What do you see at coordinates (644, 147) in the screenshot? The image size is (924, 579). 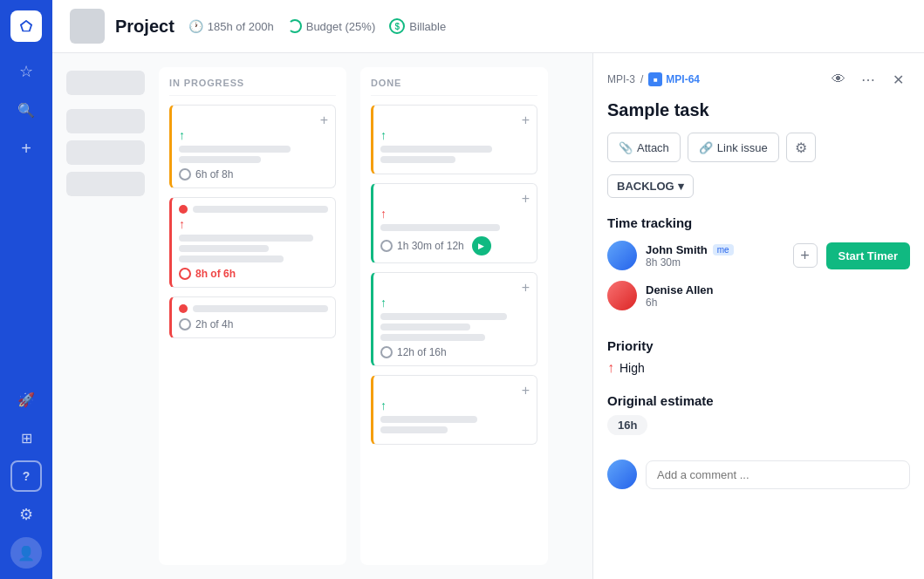 I see `attach-button: 📎 Attach` at bounding box center [644, 147].